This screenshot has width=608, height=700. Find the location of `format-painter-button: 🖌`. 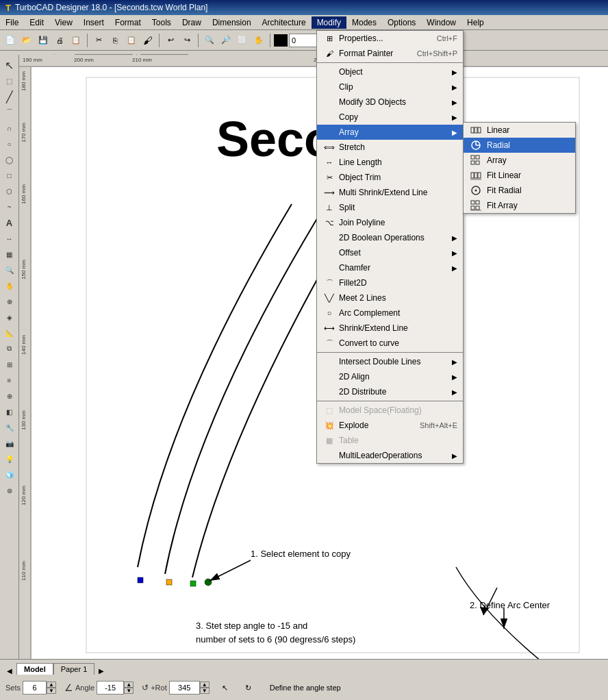

format-painter-button: 🖌 is located at coordinates (148, 40).